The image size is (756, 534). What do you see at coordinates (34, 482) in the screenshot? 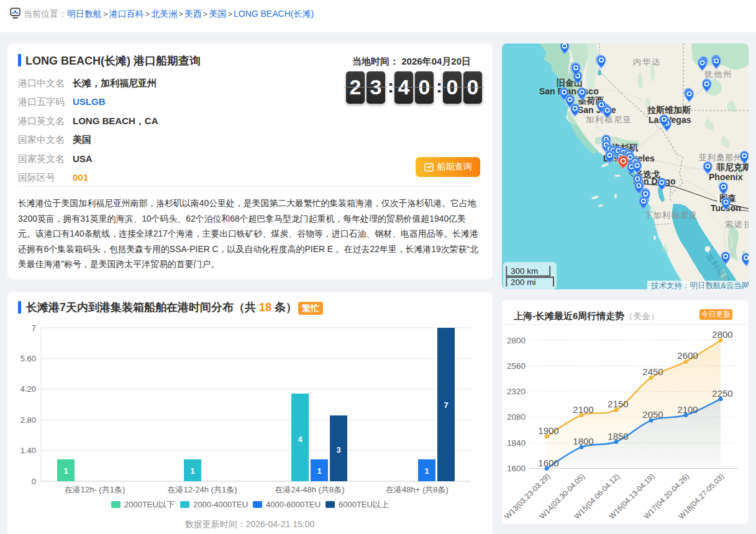
I see `svg-text: 0` at bounding box center [34, 482].